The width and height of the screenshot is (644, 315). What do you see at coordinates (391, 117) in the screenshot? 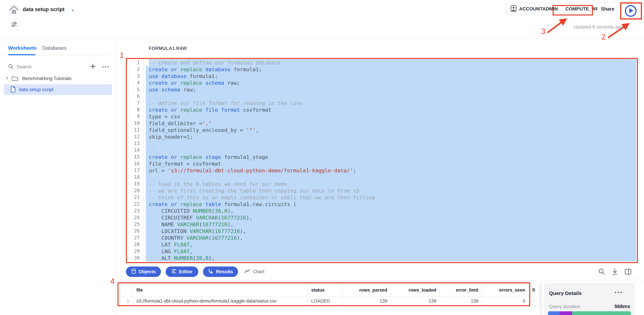
I see `code-line: type = csv` at bounding box center [391, 117].